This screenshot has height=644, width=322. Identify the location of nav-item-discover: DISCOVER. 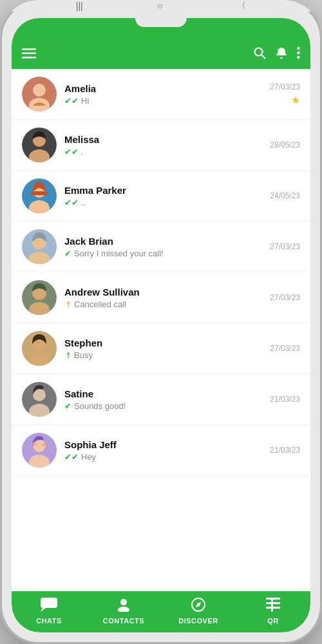
(198, 611).